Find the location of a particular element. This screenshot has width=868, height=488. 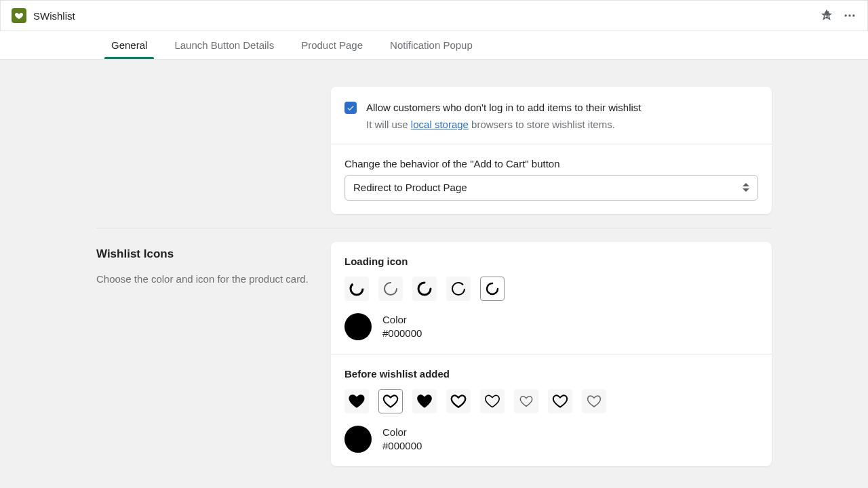

tab-notification-popup: Notification Popup is located at coordinates (431, 45).